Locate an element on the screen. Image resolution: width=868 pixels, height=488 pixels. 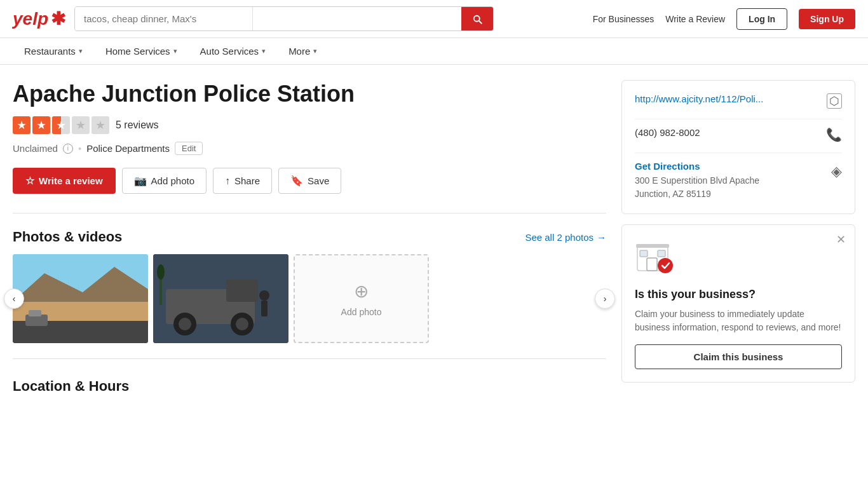
nav-item-auto-services: Auto Services ▾ is located at coordinates (233, 51).